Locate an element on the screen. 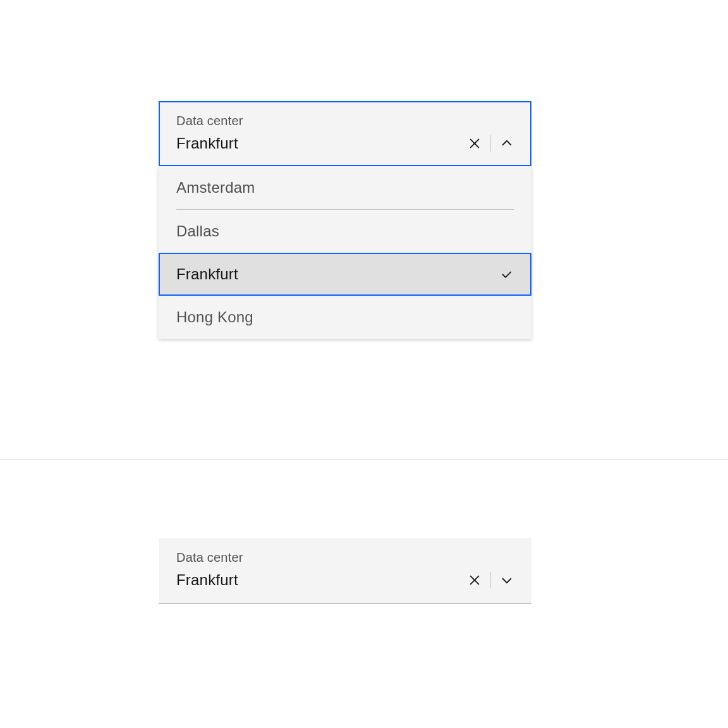 This screenshot has width=728, height=728. combobox-option-amsterdam: Amsterdam is located at coordinates (345, 188).